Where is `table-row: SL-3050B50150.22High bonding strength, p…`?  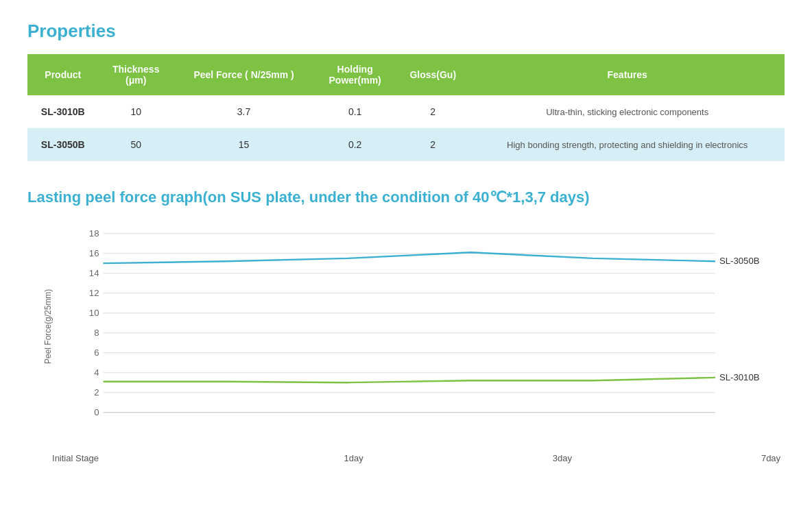
table-row: SL-3050B50150.22High bonding strength, p… is located at coordinates (406, 145).